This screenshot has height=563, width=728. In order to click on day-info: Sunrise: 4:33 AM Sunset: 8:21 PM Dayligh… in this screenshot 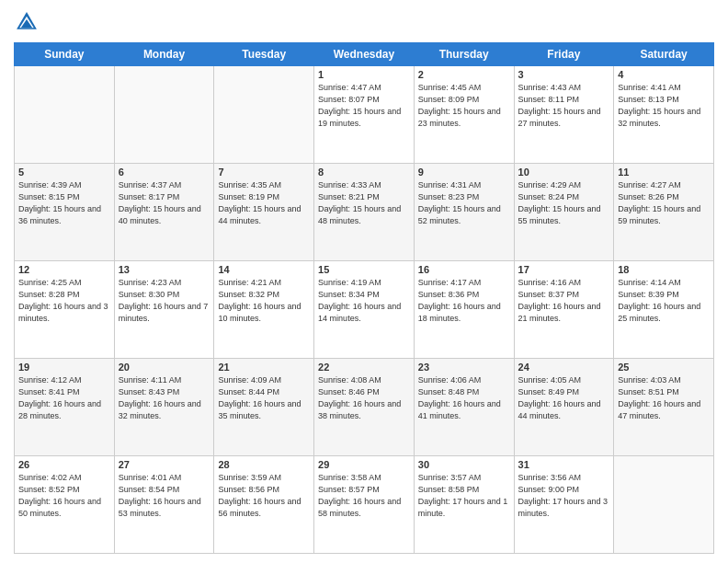, I will do `click(364, 203)`.